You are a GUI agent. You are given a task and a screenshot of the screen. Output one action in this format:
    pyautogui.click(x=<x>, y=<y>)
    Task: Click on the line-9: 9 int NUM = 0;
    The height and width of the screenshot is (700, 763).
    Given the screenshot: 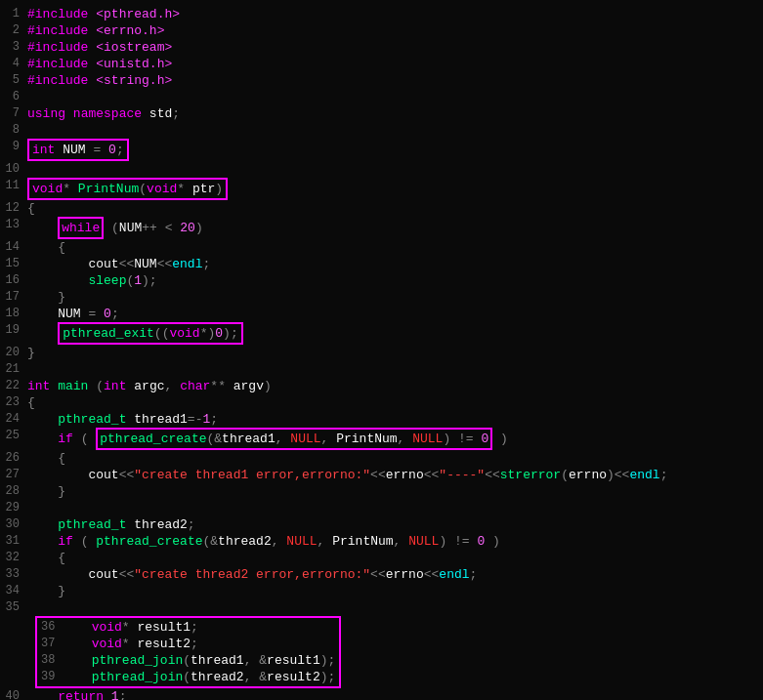 What is the action you would take?
    pyautogui.click(x=381, y=150)
    